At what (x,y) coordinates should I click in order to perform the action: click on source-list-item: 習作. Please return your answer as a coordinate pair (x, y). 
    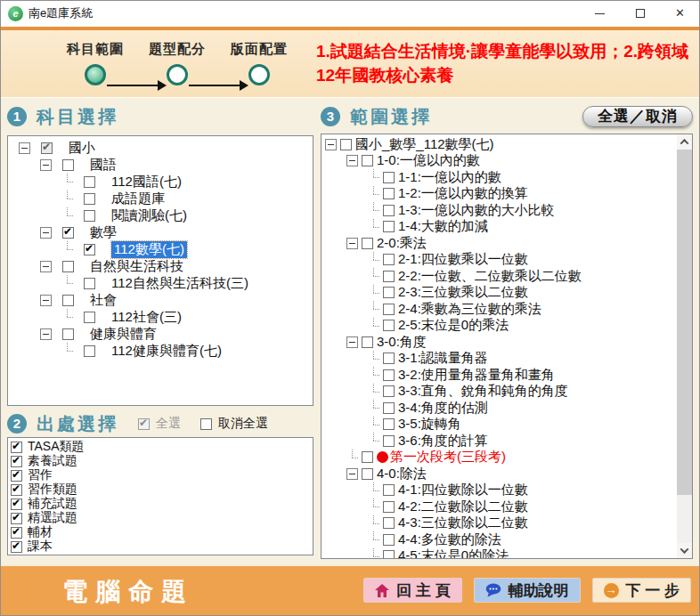
    Looking at the image, I should click on (162, 475).